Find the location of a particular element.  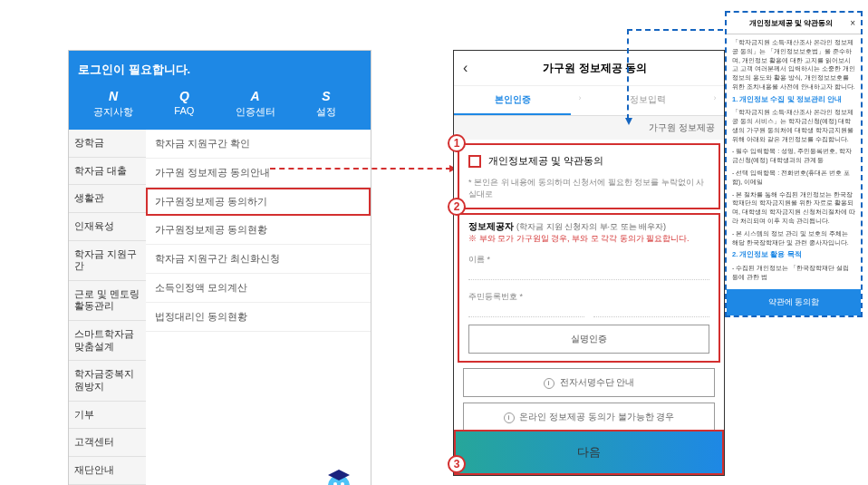

section-label: 가구원 정보제공 is located at coordinates (589, 128).